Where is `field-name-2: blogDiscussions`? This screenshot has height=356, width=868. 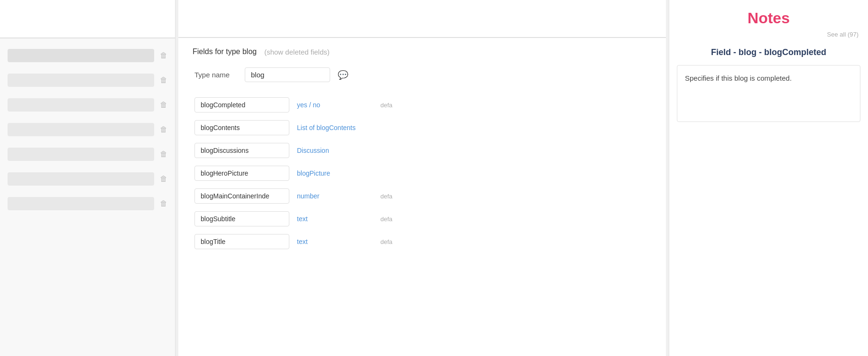
field-name-2: blogDiscussions is located at coordinates (242, 150).